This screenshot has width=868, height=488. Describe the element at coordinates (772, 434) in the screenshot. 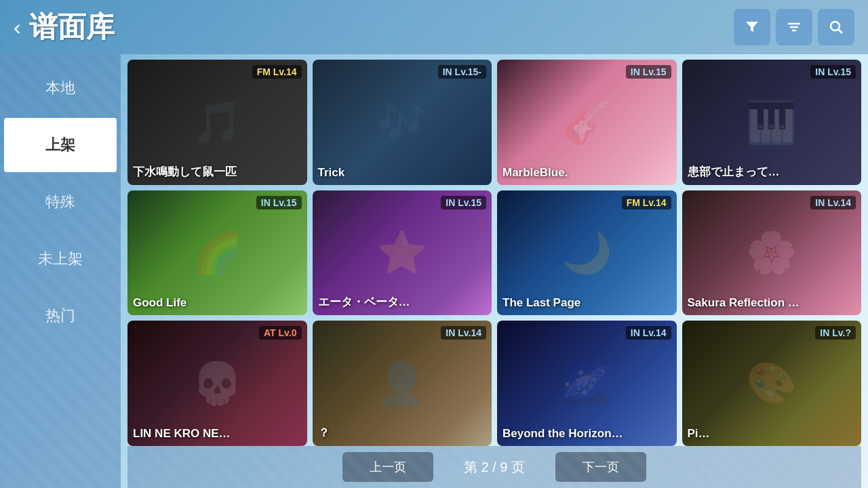

I see `card-title: Pi…` at that location.